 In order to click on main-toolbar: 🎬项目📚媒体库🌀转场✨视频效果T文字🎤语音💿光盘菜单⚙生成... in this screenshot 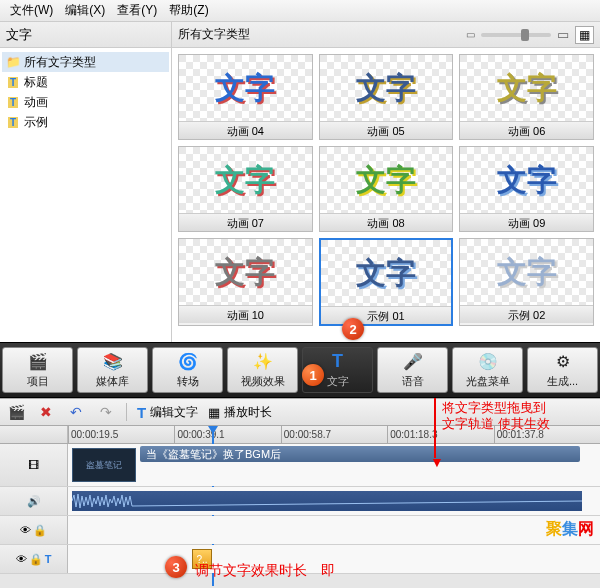, I will do `click(300, 370)`.